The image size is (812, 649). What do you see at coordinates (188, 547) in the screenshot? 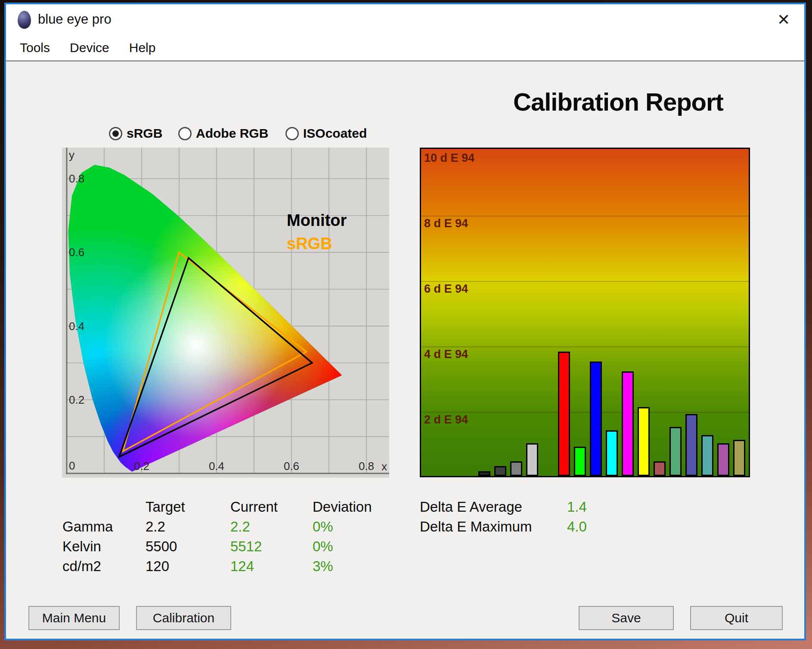
I see `stats-target-value: 5500` at bounding box center [188, 547].